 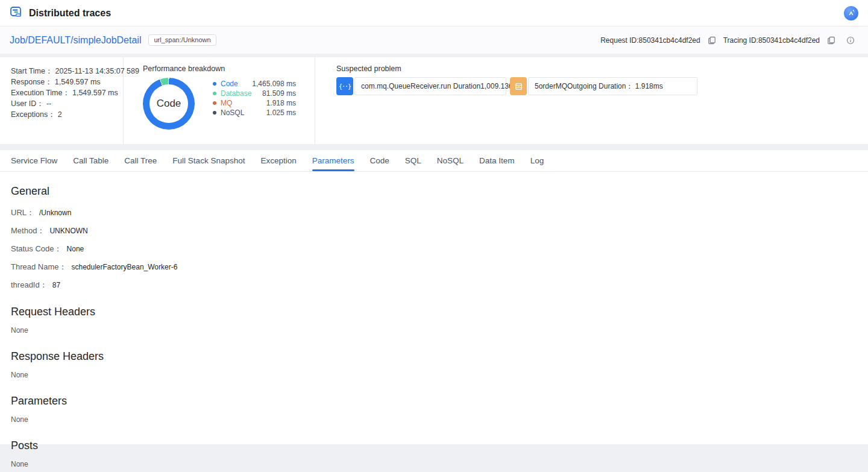 What do you see at coordinates (538, 160) in the screenshot?
I see `tab-log: Log` at bounding box center [538, 160].